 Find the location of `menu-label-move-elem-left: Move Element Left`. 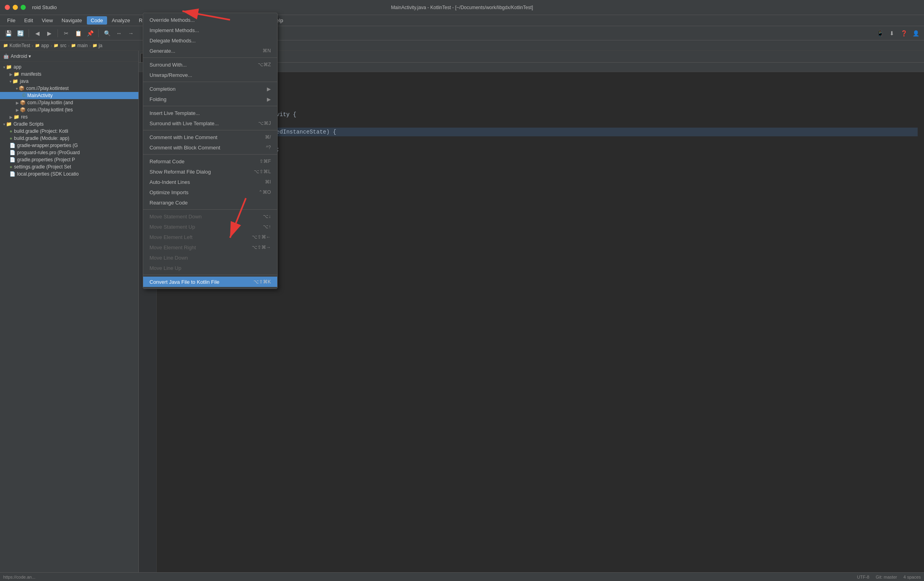

menu-label-move-elem-left: Move Element Left is located at coordinates (197, 237).